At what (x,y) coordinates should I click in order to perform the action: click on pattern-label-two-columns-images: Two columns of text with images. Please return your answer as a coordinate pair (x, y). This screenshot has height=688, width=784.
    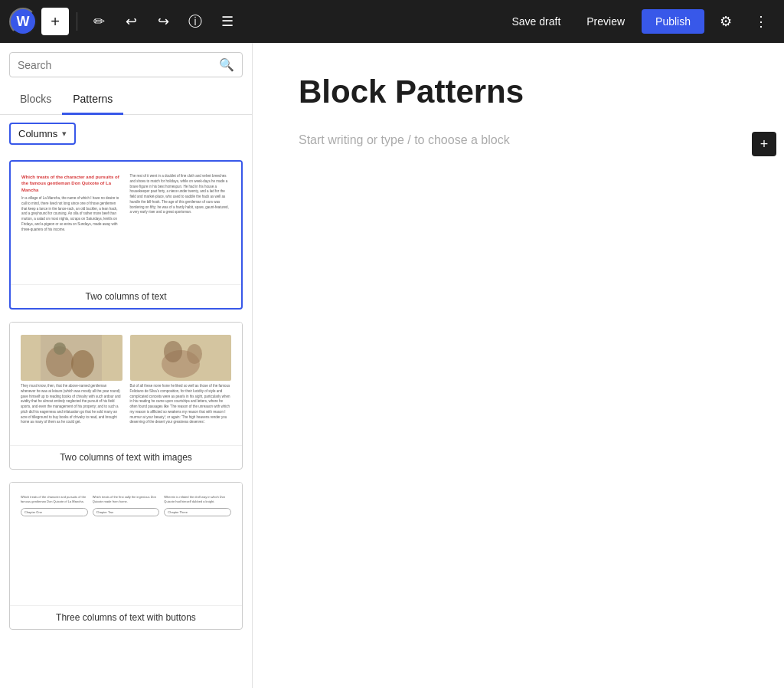
    Looking at the image, I should click on (126, 457).